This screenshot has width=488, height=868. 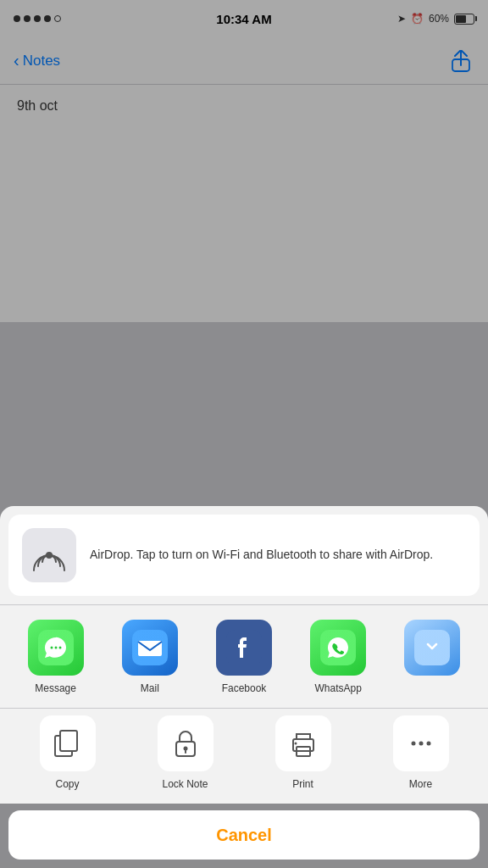 I want to click on more-icon-wrap, so click(x=421, y=743).